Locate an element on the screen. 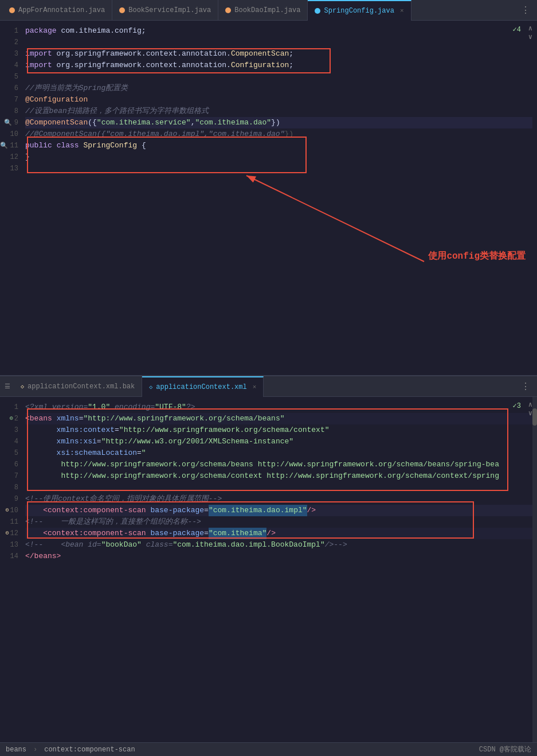 This screenshot has width=537, height=756. check-count-bottom: ✓3 is located at coordinates (517, 406).